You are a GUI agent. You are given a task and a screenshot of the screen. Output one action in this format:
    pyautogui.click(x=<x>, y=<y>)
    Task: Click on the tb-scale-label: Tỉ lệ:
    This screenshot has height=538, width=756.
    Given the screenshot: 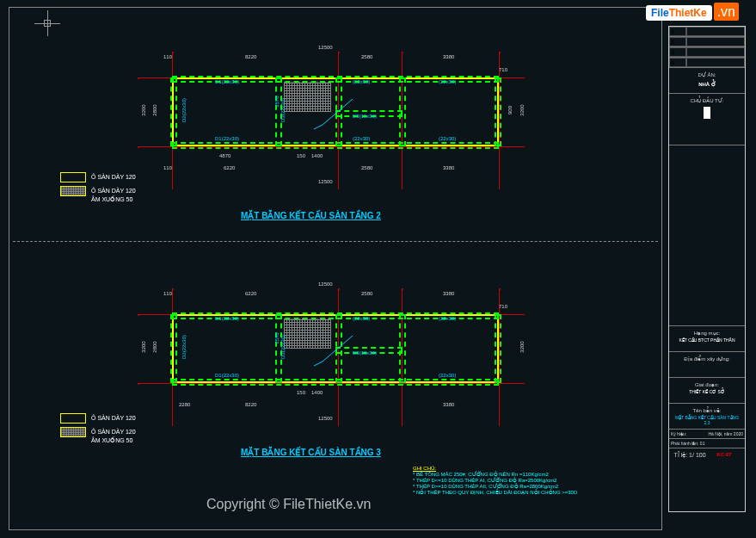 What is the action you would take?
    pyautogui.click(x=680, y=455)
    